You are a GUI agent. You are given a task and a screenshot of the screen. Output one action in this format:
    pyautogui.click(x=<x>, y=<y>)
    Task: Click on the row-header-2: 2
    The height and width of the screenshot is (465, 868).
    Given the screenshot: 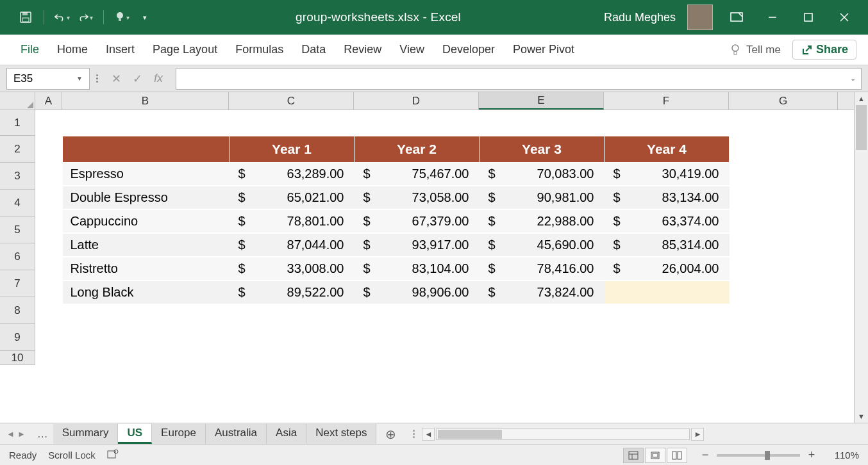 What is the action you would take?
    pyautogui.click(x=18, y=149)
    